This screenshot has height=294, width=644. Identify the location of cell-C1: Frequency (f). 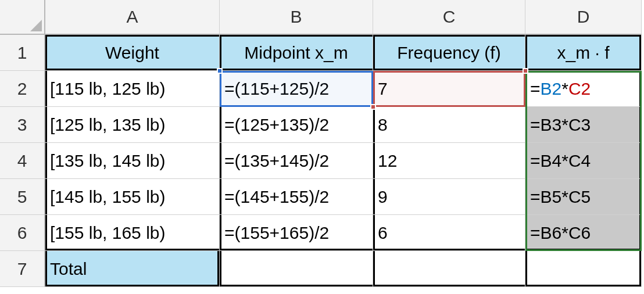
(449, 53).